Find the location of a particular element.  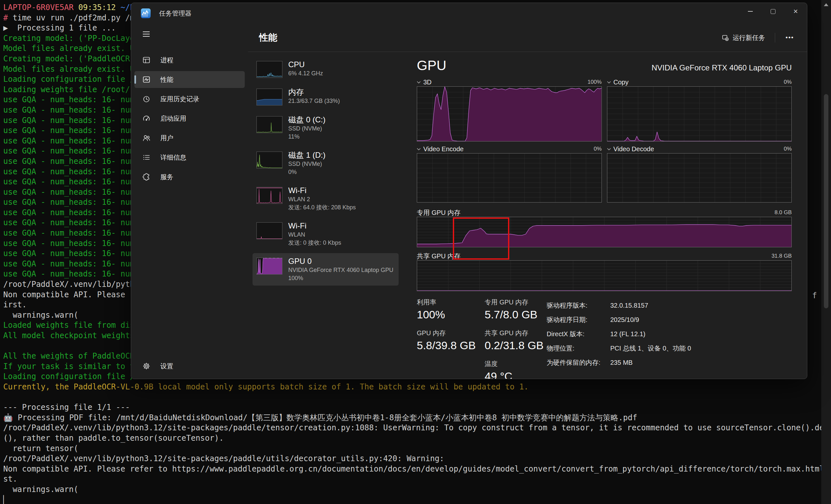

gpu-driver-details: 驱动程序版本: 32.0.15.8157 驱动程序日期: 2025/10/9 D… is located at coordinates (669, 338).